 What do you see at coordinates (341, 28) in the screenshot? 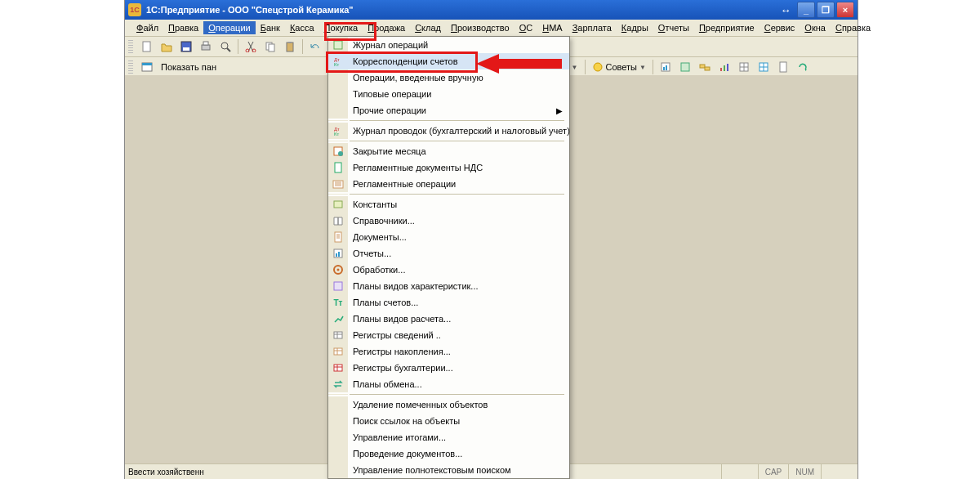
I see `menu-покупка: Покупка` at bounding box center [341, 28].